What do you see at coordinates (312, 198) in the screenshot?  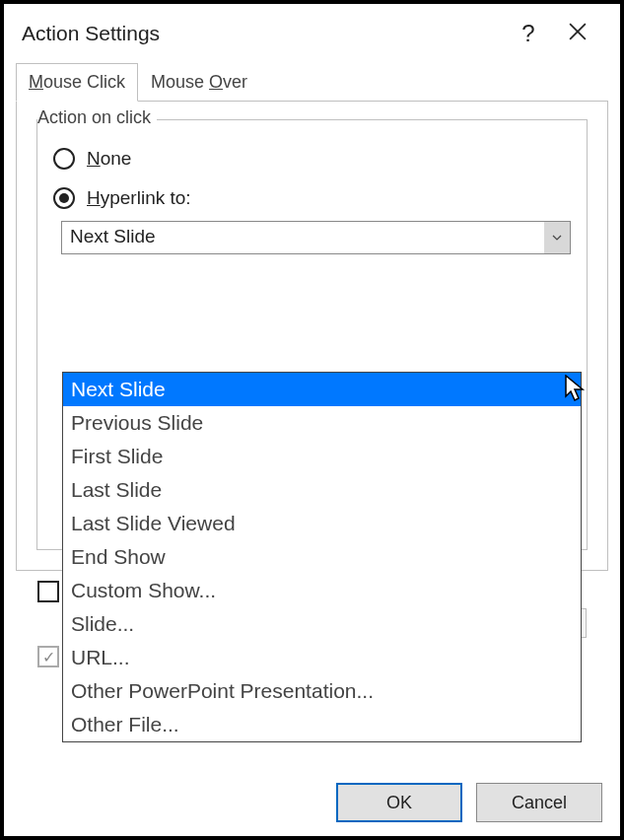 I see `radio-hyperlink-to: Hyperlink to:` at bounding box center [312, 198].